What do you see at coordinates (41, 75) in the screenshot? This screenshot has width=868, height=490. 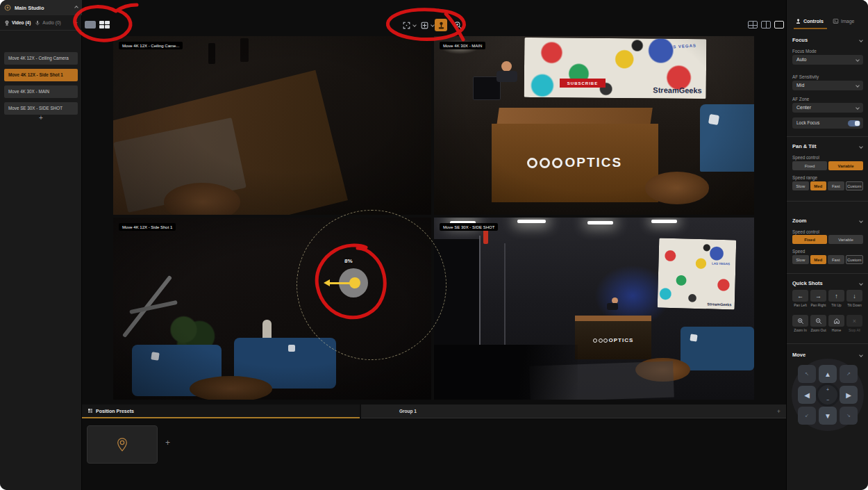 I see `camera-item-side-shot-1: Move 4K 12X - Side Shot 1` at bounding box center [41, 75].